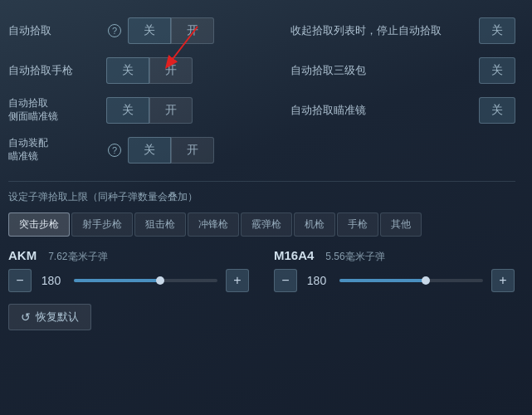 This screenshot has width=532, height=415. What do you see at coordinates (286, 281) in the screenshot?
I see `m16a4-decrease-btn: −` at bounding box center [286, 281].